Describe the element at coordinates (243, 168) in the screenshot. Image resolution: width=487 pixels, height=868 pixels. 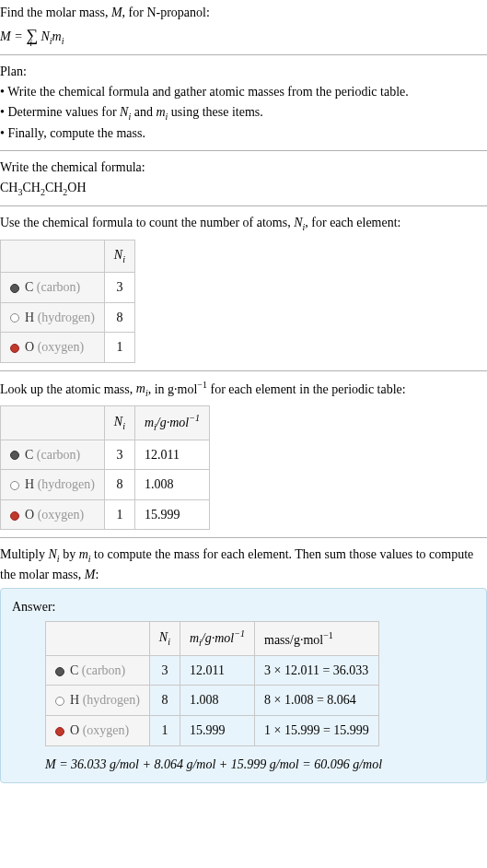
I see `step1-title: Write the chemical formula:` at that location.